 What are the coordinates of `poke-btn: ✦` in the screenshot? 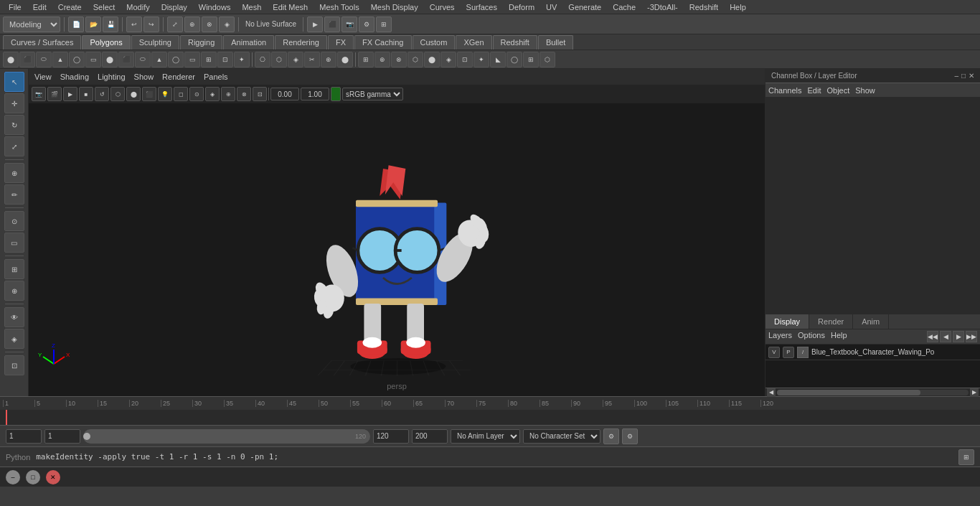 It's located at (481, 60).